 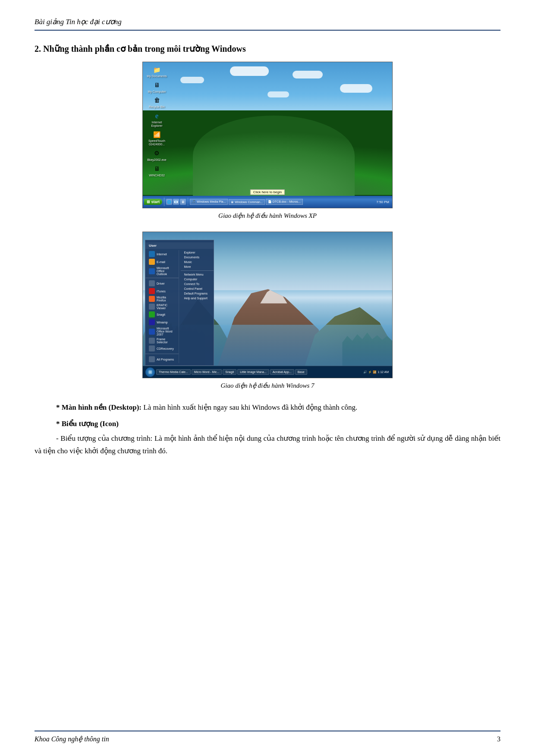 I want to click on win7-mi-driver: Driver, so click(x=162, y=283).